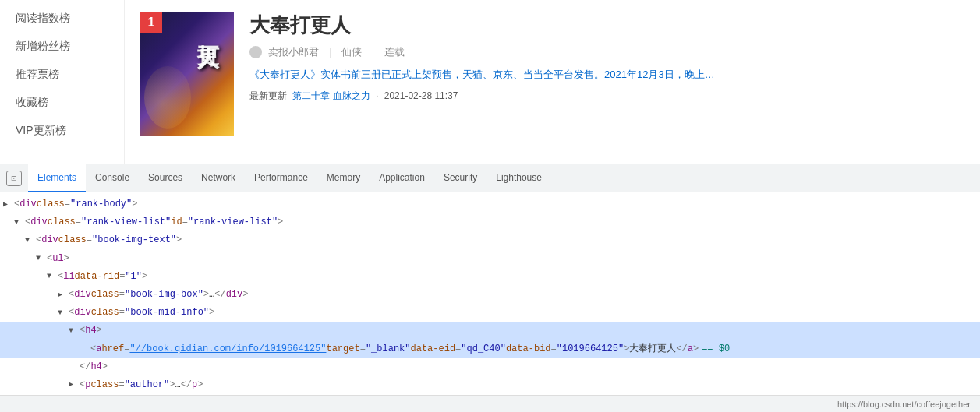 Image resolution: width=980 pixels, height=412 pixels. What do you see at coordinates (62, 47) in the screenshot?
I see `sidebar-item-fans-rank: 新增粉丝榜` at bounding box center [62, 47].